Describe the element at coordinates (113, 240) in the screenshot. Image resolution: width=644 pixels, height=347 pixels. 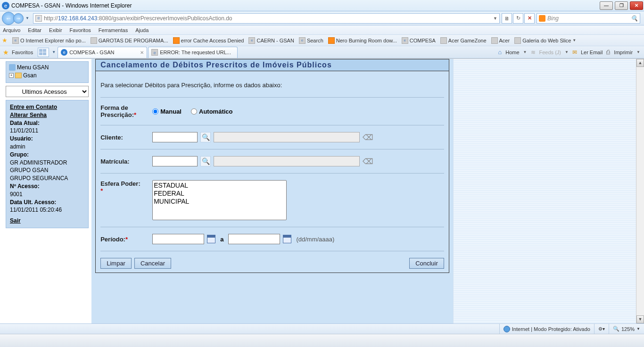
I see `periodo-label-text: Período:` at that location.